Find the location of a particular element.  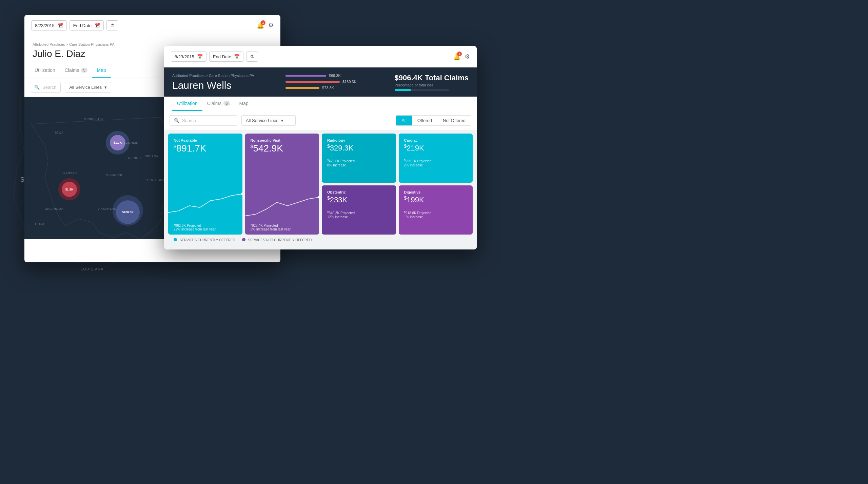

sparkline-nonspecific is located at coordinates (282, 206).